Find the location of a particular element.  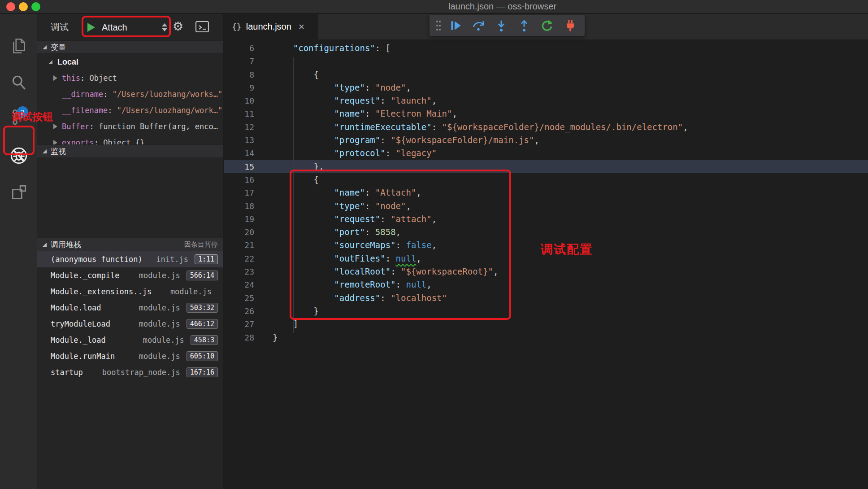

code-line-17: 17 "name": "Attach", is located at coordinates (546, 193).